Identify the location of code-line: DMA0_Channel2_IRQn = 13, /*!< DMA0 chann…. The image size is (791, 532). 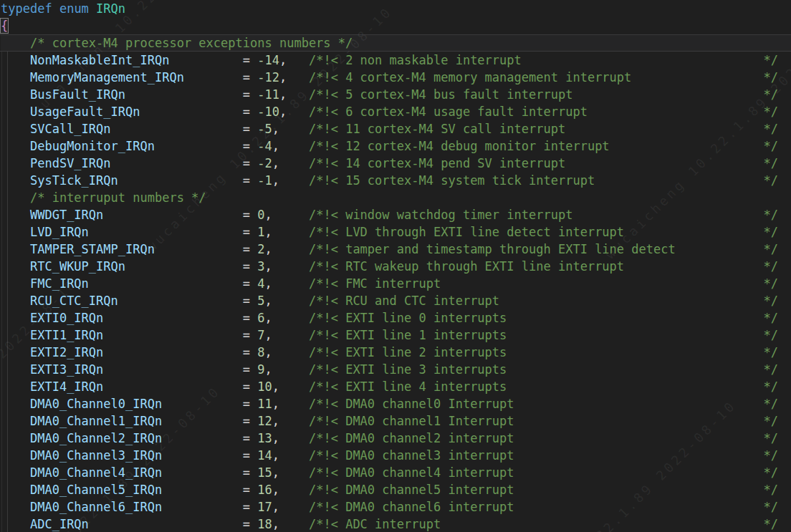
(396, 438).